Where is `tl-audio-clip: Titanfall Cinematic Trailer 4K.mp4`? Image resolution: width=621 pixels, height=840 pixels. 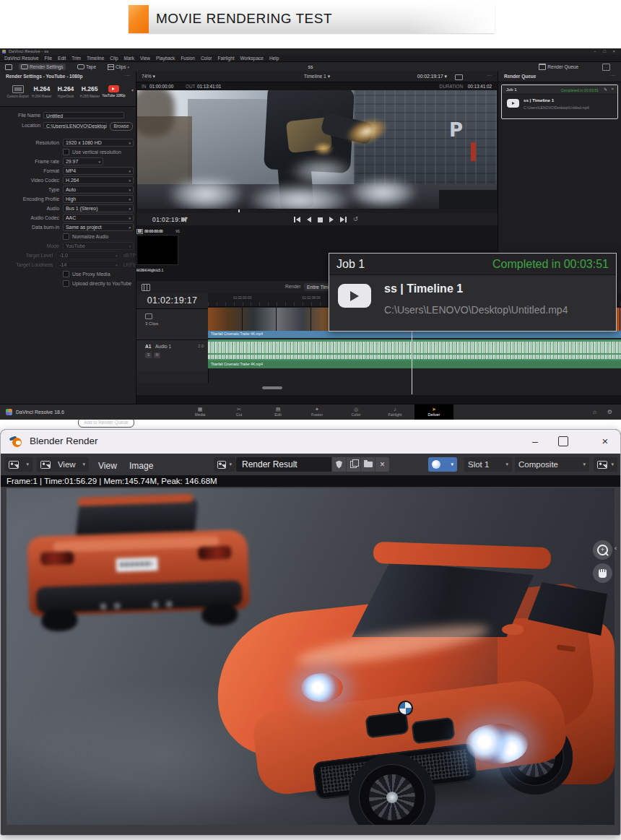
tl-audio-clip: Titanfall Cinematic Trailer 4K.mp4 is located at coordinates (414, 354).